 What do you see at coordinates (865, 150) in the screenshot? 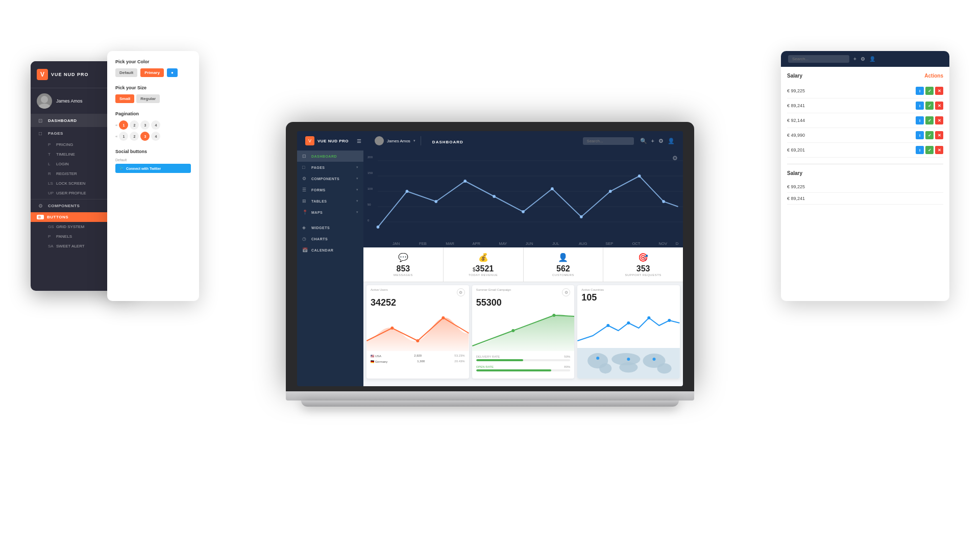
I see `table-row: € 69,201 i ✓ ✕` at bounding box center [865, 150].